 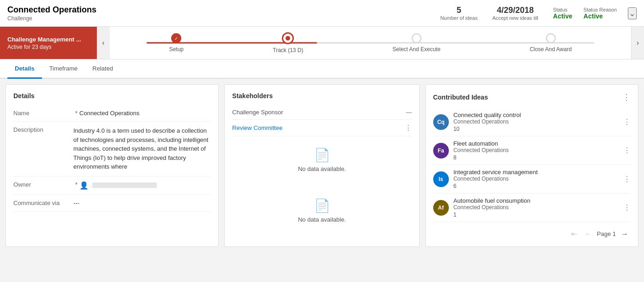 What do you see at coordinates (563, 10) in the screenshot?
I see `status-label: Status` at bounding box center [563, 10].